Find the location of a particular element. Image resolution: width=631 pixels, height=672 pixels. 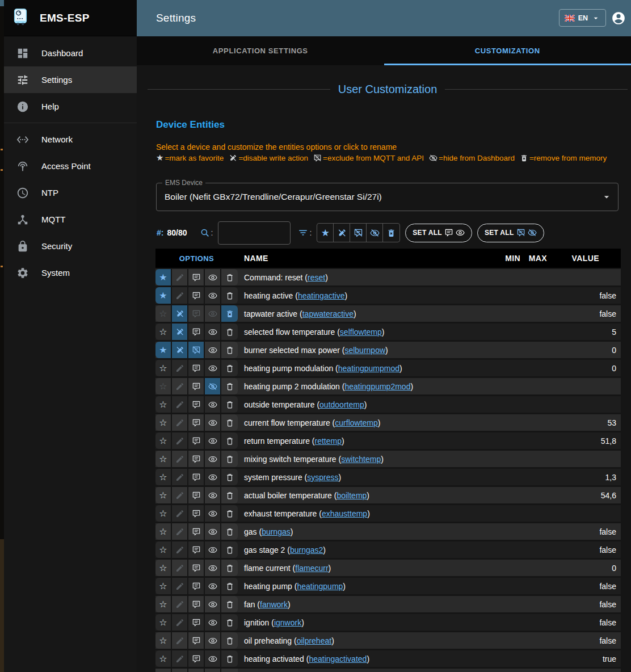

entity-shortname-link: fanwork is located at coordinates (274, 604).